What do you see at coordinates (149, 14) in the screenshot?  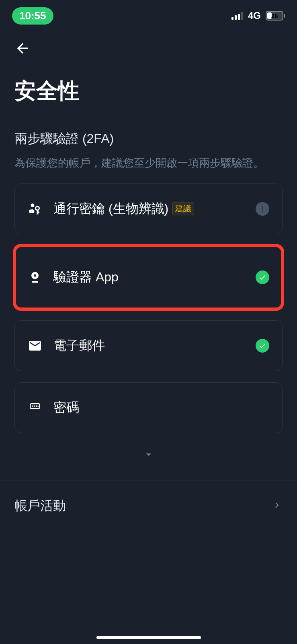 I see `status-bar: 10:55 4G 28` at bounding box center [149, 14].